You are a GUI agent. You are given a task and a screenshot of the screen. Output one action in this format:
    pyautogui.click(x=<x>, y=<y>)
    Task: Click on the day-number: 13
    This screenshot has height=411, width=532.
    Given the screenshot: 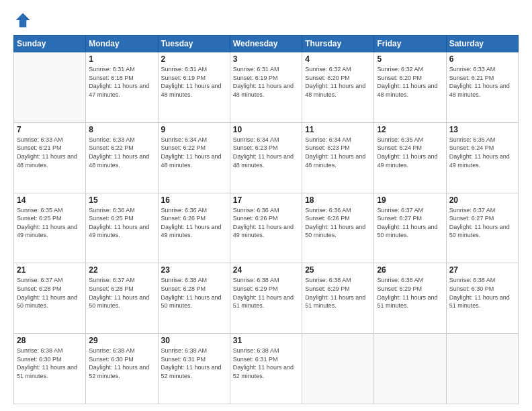 What is the action you would take?
    pyautogui.click(x=482, y=130)
    